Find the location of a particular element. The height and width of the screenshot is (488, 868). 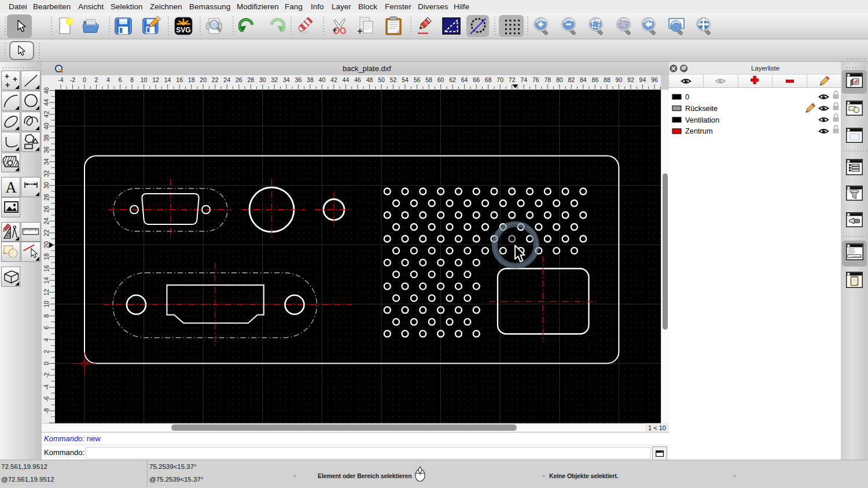

svg-text: 96 is located at coordinates (654, 80).